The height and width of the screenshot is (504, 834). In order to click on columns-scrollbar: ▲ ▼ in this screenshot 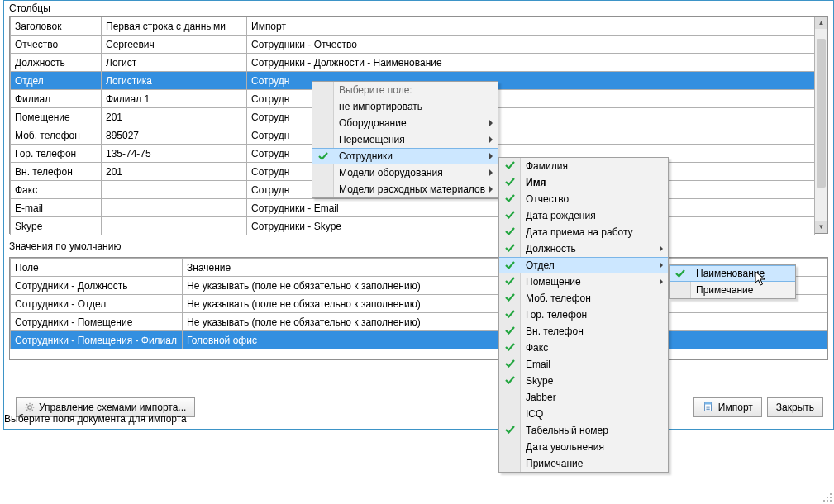, I will do `click(822, 125)`.